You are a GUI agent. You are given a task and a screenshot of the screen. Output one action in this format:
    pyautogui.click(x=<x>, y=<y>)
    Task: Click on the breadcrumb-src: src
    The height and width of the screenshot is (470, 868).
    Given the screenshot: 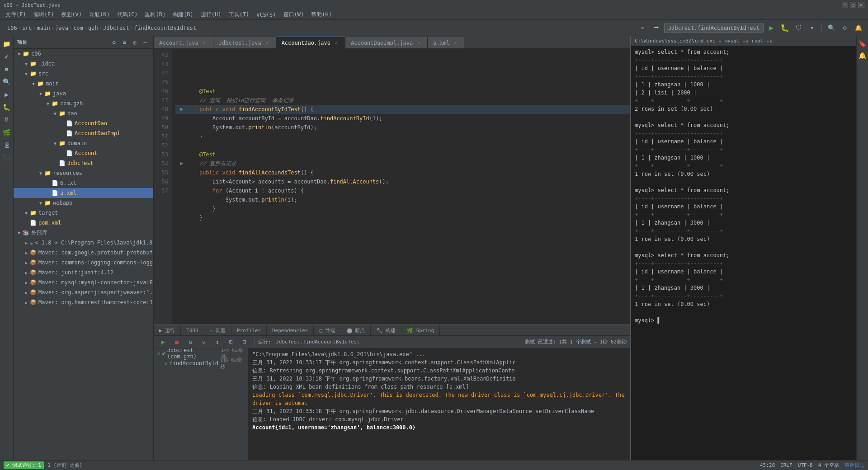 What is the action you would take?
    pyautogui.click(x=27, y=28)
    